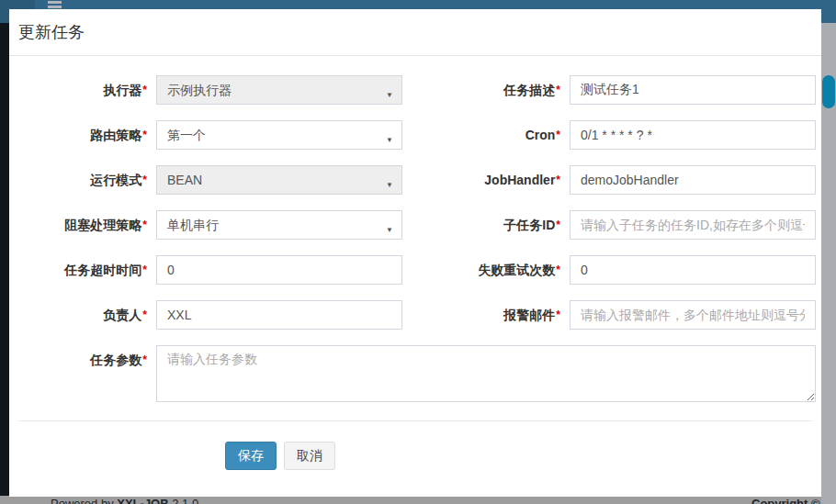 This screenshot has width=836, height=504. I want to click on fail-retry-input, so click(693, 270).